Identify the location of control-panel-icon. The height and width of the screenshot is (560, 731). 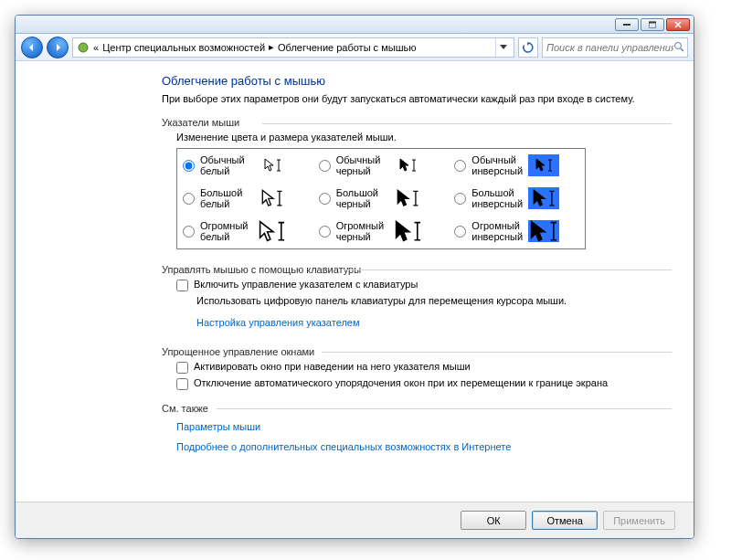
(83, 48).